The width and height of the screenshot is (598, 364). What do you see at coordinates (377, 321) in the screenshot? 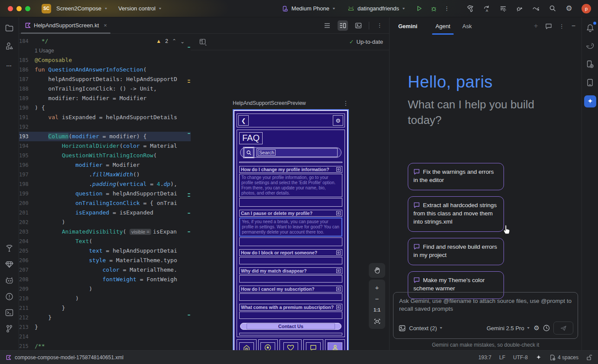
I see `zoom-fit-button` at bounding box center [377, 321].